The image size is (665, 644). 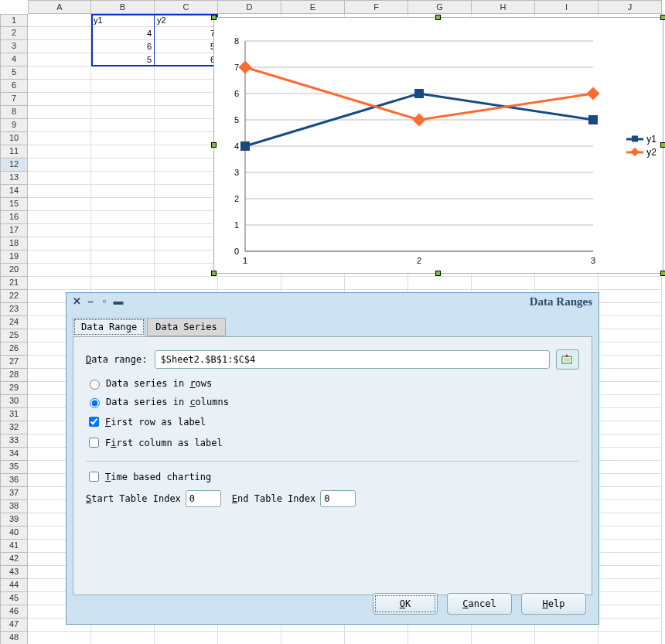 What do you see at coordinates (186, 60) in the screenshot?
I see `cell: 6` at bounding box center [186, 60].